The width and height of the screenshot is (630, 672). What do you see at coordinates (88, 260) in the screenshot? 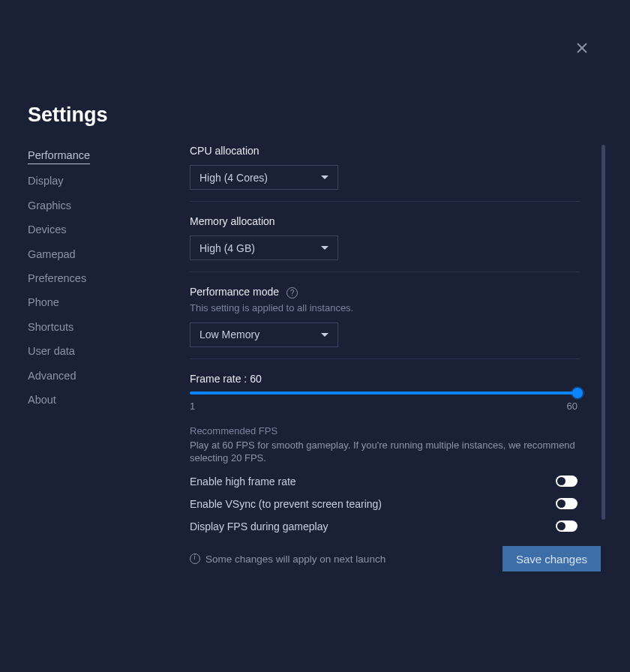
I see `sidebar-item-gamepad: Gamepad` at bounding box center [88, 260].